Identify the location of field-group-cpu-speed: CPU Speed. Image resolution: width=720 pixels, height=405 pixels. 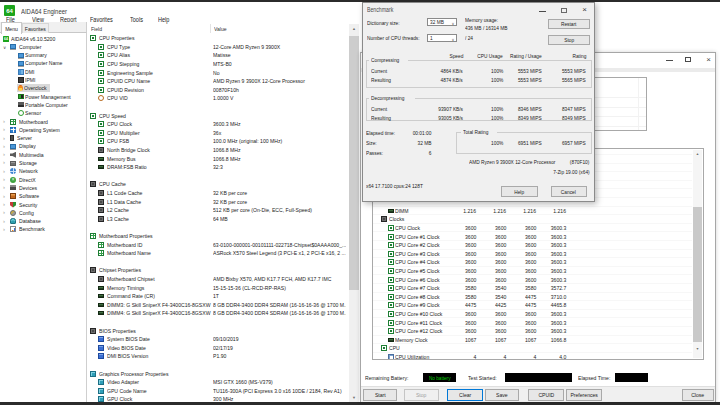
(218, 116).